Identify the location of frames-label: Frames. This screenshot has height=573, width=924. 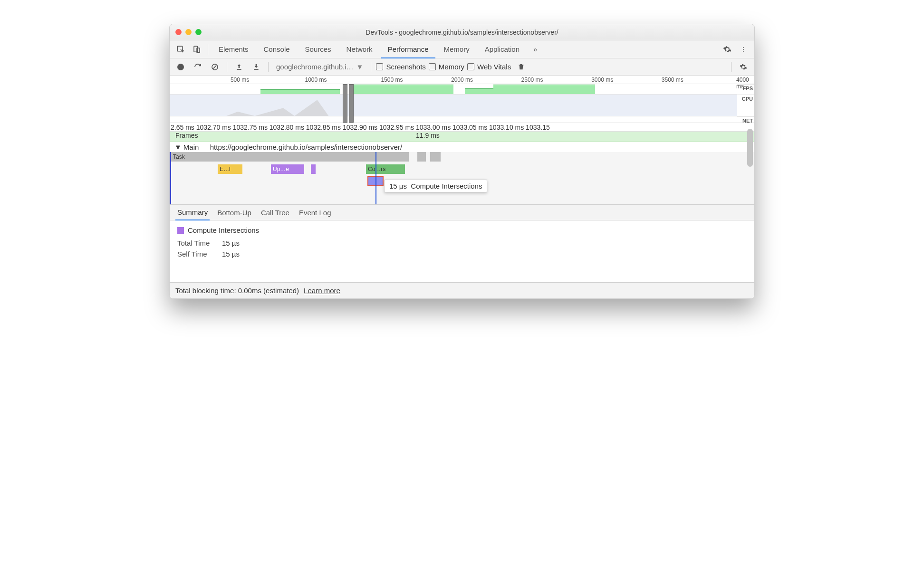
(186, 137).